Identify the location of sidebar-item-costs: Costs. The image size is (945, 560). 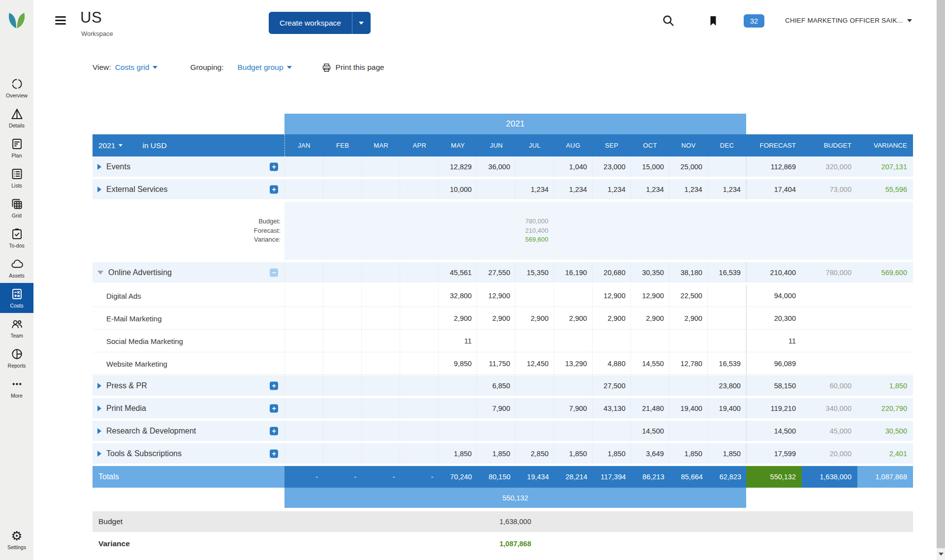
(17, 298).